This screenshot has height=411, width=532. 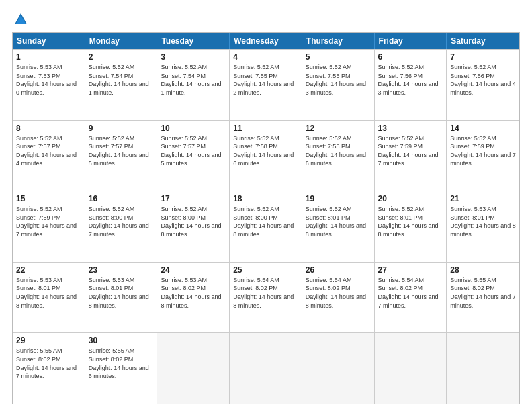 What do you see at coordinates (411, 298) in the screenshot?
I see `day-cell-27: 27Sunrise: 5:54 AMSunset: 8:02 PMDayligh…` at bounding box center [411, 298].